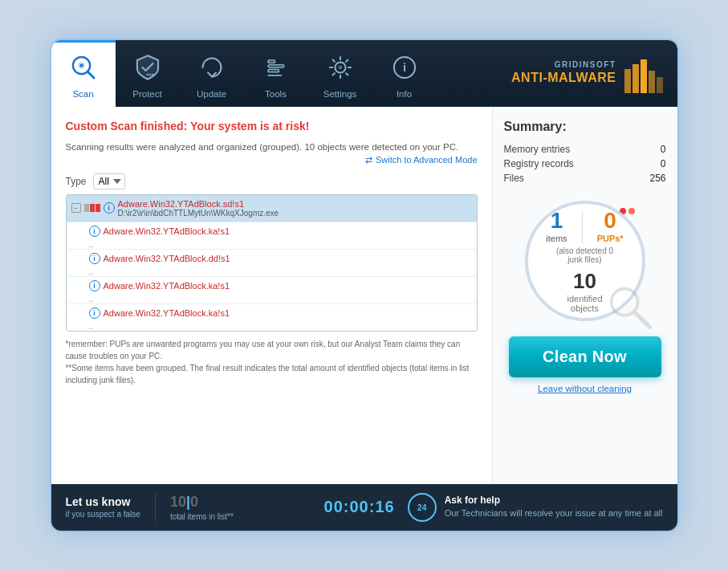 This screenshot has height=570, width=728. Describe the element at coordinates (584, 389) in the screenshot. I see `leave-without-cleaning-link: Leave without cleaning` at that location.